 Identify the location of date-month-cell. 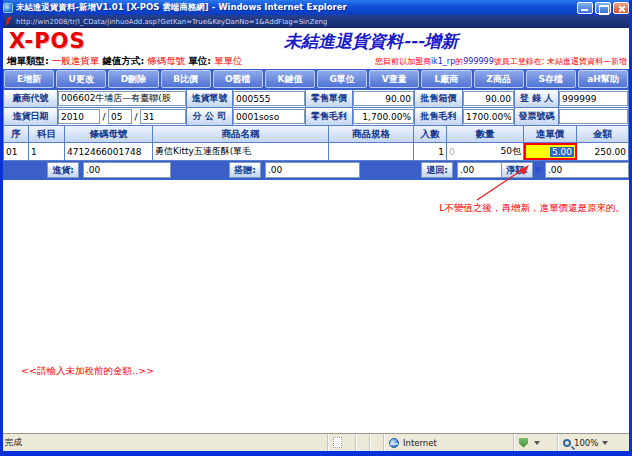
(120, 116).